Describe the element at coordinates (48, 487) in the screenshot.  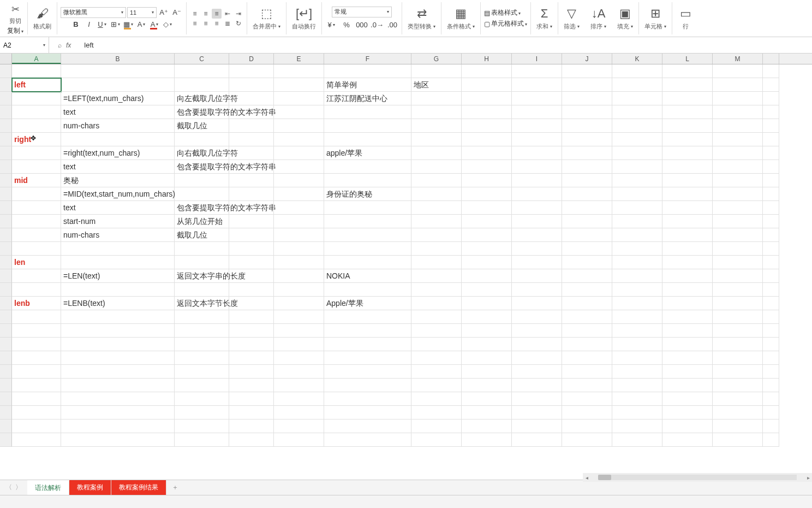
I see `sheet-tab-syntax: 语法解析` at that location.